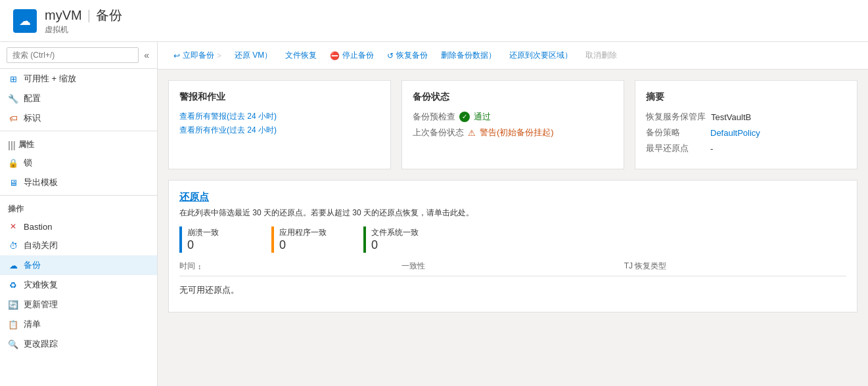 The height and width of the screenshot is (386, 868). Describe the element at coordinates (409, 240) in the screenshot. I see `restore-stat-fs: 文件系统一致 0` at that location.